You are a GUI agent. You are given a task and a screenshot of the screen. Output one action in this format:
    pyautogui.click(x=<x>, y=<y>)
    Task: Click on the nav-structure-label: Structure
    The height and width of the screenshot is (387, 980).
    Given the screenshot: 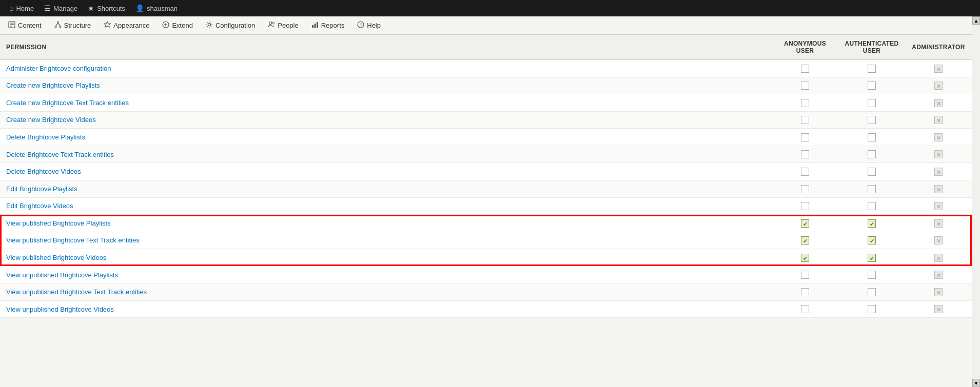 What is the action you would take?
    pyautogui.click(x=78, y=26)
    